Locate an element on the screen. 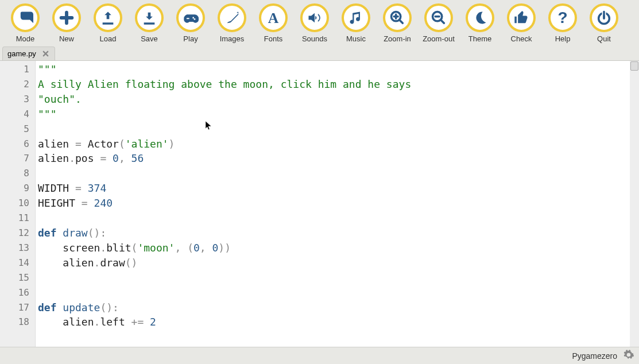 This screenshot has height=364, width=639. code-line: WIDTH = 374 is located at coordinates (334, 188).